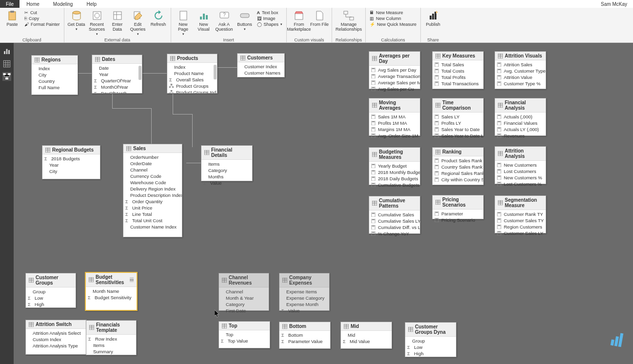 This screenshot has width=633, height=364. Describe the element at coordinates (304, 281) in the screenshot. I see `table-header: Company Expenses` at that location.